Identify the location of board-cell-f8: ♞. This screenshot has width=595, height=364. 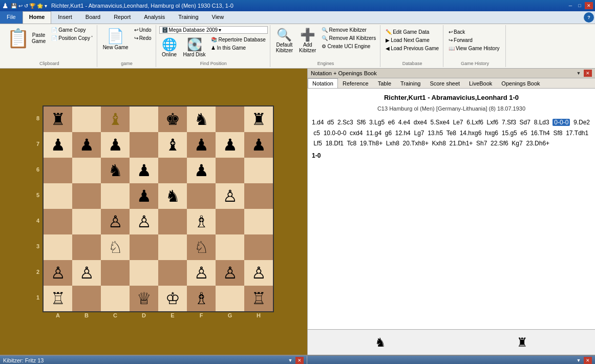
(201, 119).